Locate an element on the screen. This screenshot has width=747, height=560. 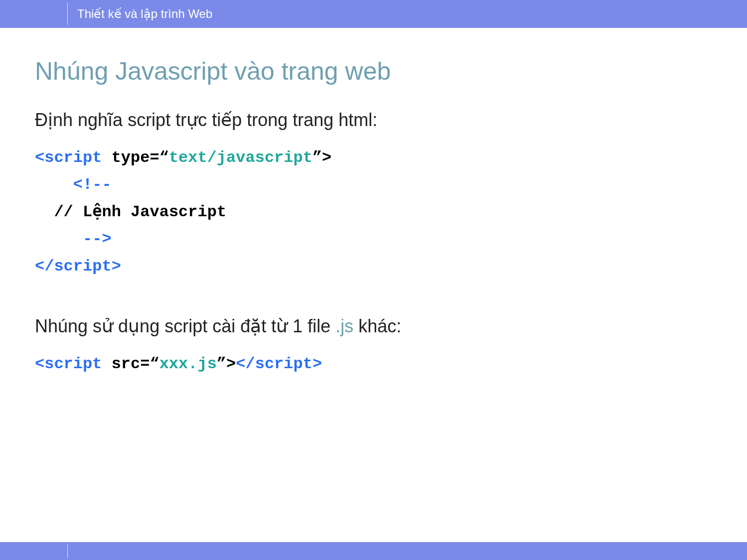
code-attr: type=“ is located at coordinates (141, 157).